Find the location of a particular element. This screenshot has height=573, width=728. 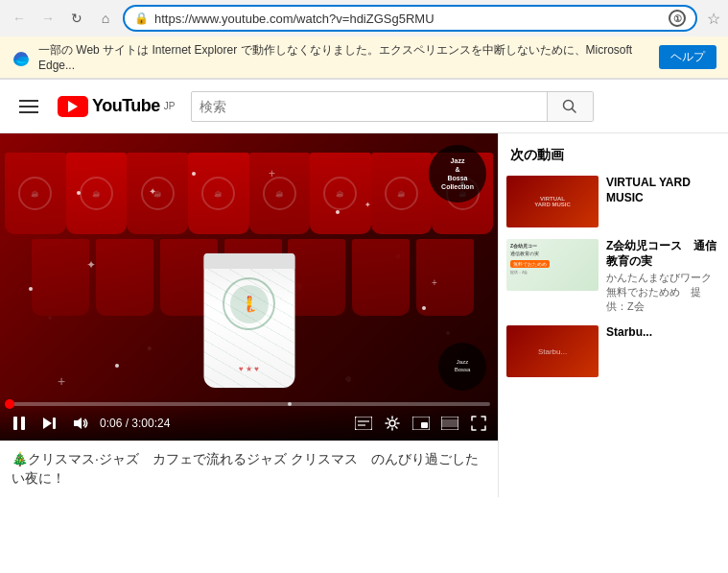

pause-icon is located at coordinates (19, 423).